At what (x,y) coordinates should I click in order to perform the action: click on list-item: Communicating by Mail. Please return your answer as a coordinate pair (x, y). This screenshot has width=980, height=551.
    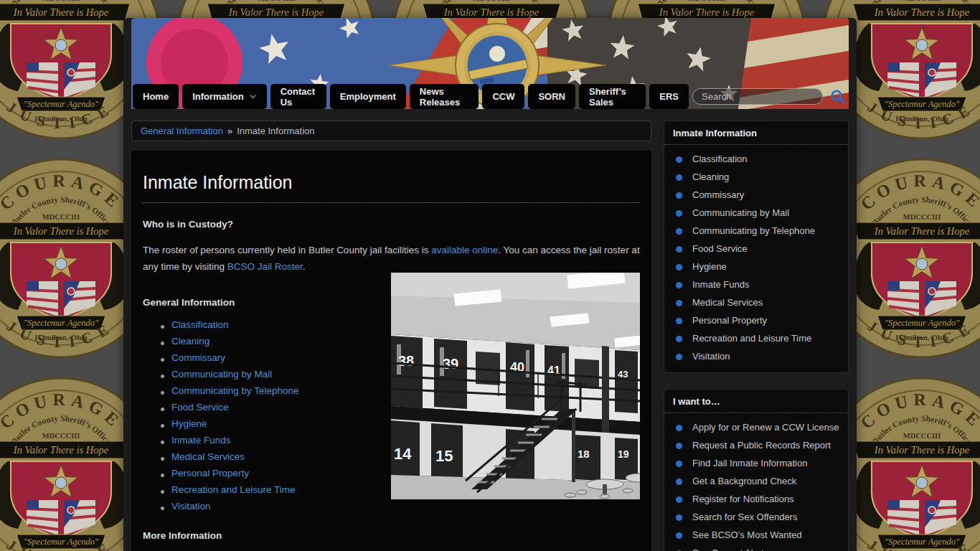
    Looking at the image, I should click on (281, 375).